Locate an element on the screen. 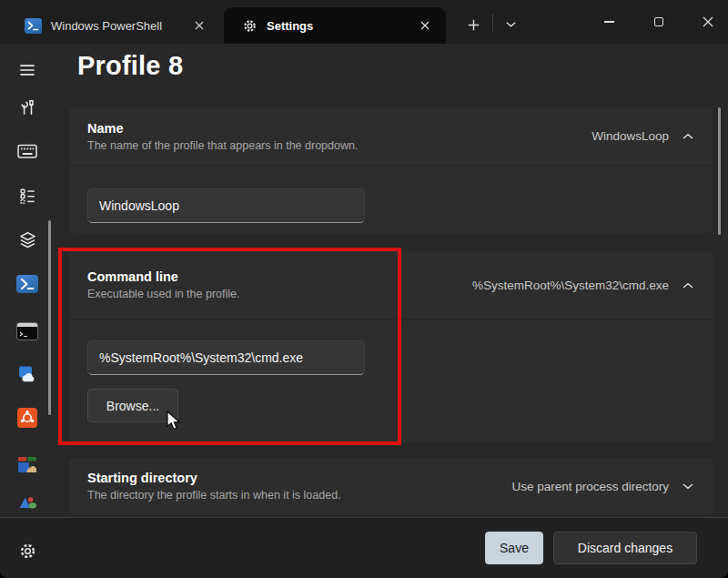 The width and height of the screenshot is (728, 578). setting-value: WindowsLoop is located at coordinates (630, 137).